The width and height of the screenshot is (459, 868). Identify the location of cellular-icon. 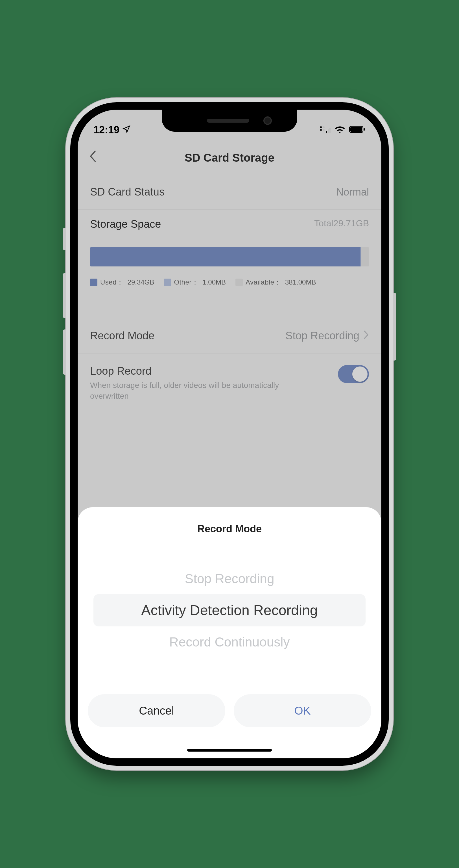
(325, 130).